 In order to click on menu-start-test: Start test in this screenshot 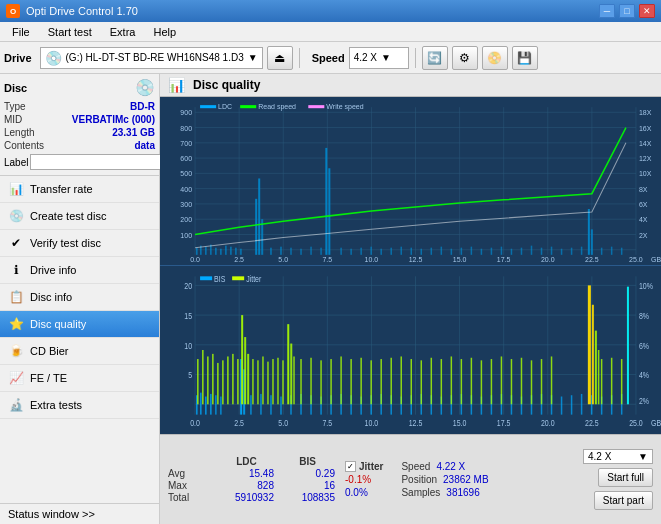, I will do `click(70, 32)`.